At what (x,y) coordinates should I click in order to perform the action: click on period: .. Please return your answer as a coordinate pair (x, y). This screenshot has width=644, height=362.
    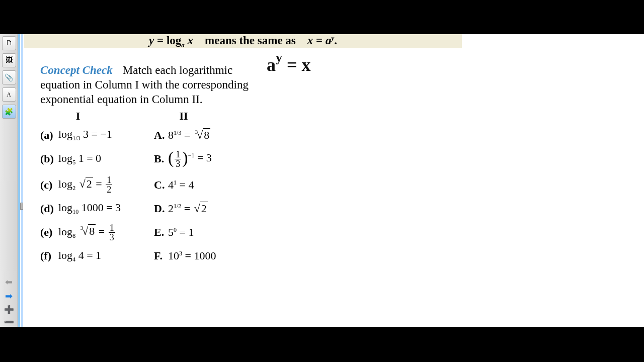
    Looking at the image, I should click on (336, 41).